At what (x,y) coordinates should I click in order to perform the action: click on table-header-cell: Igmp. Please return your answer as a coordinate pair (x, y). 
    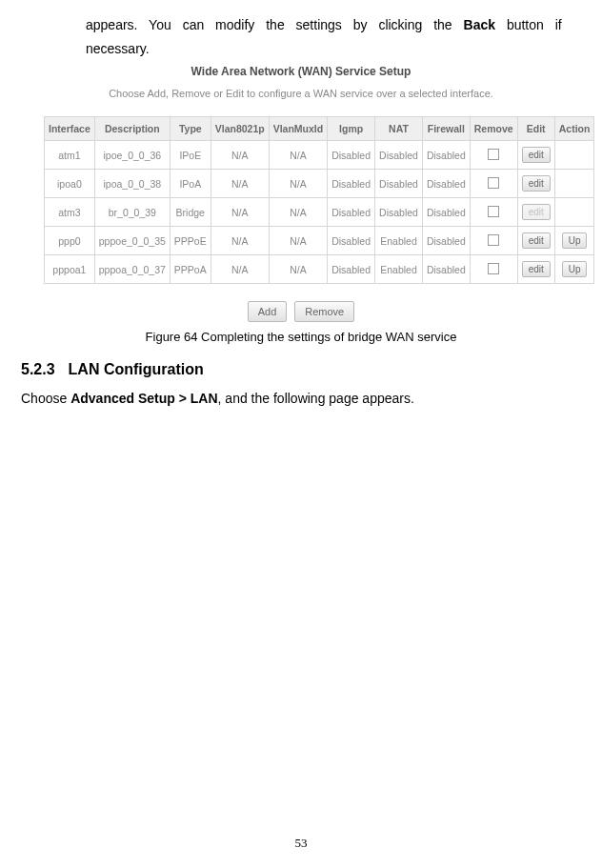
    Looking at the image, I should click on (351, 130).